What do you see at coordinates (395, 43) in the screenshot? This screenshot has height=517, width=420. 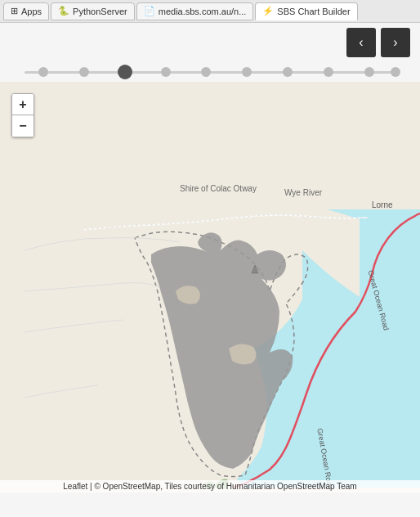 I see `next-icon: ›` at bounding box center [395, 43].